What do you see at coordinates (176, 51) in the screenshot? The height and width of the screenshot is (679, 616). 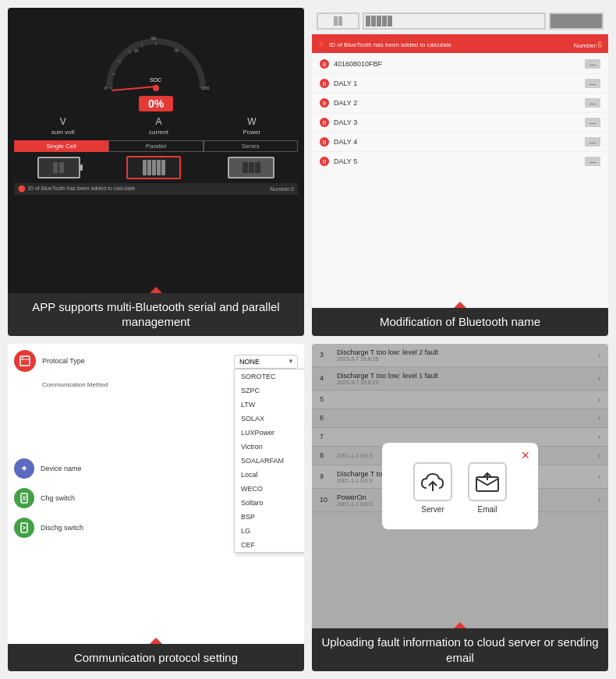 I see `svg-text: 75` at bounding box center [176, 51].